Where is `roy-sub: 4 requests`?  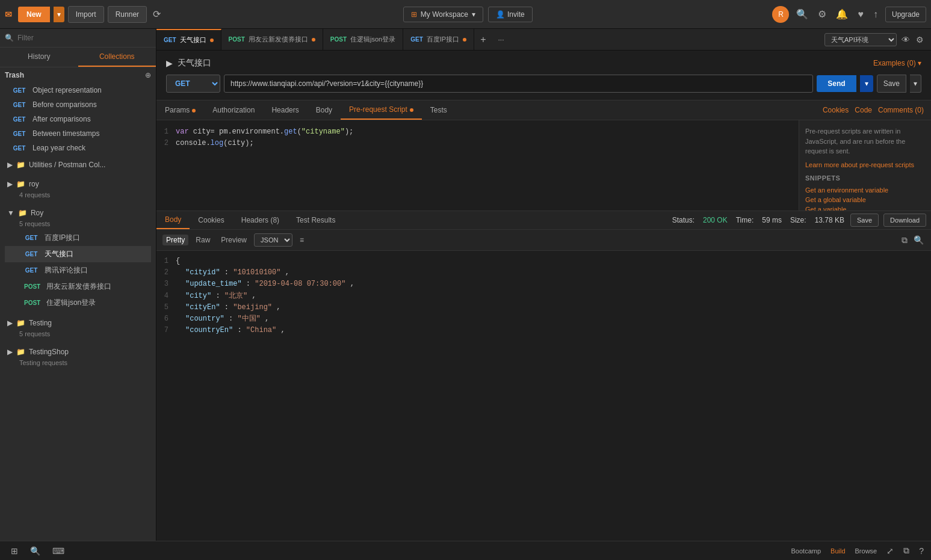 roy-sub: 4 requests is located at coordinates (78, 196).